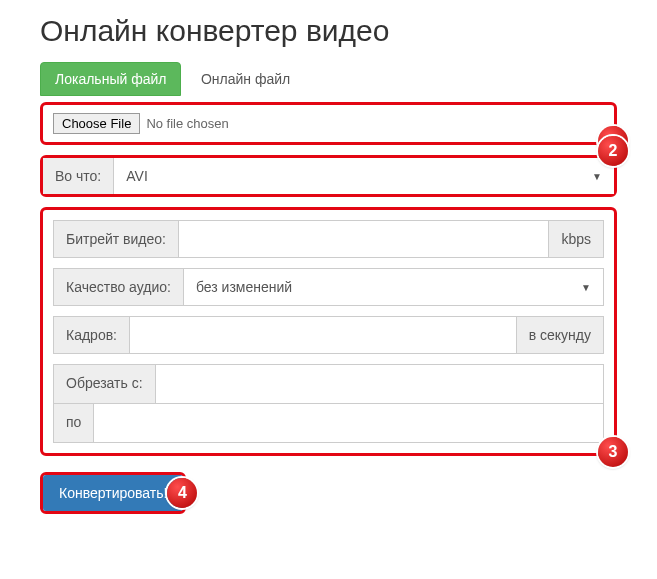  What do you see at coordinates (328, 404) in the screenshot?
I see `trim-row: Обрезать с: по` at bounding box center [328, 404].